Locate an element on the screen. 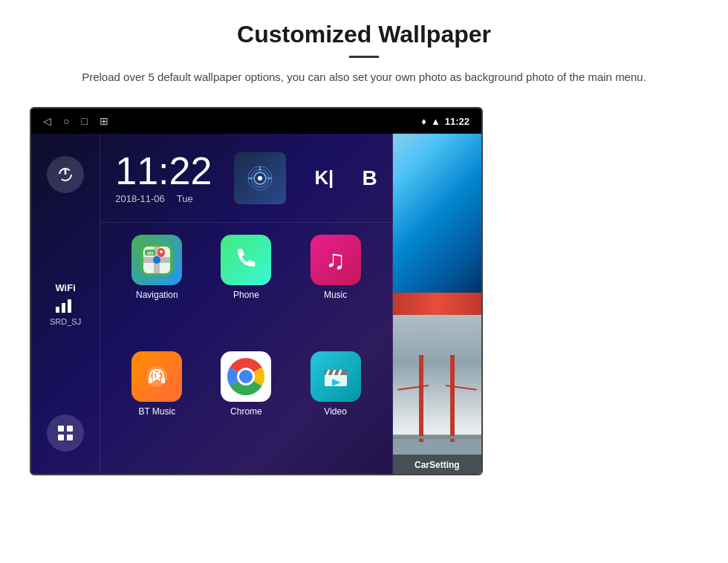  bt-music-label: BT Music is located at coordinates (157, 411).